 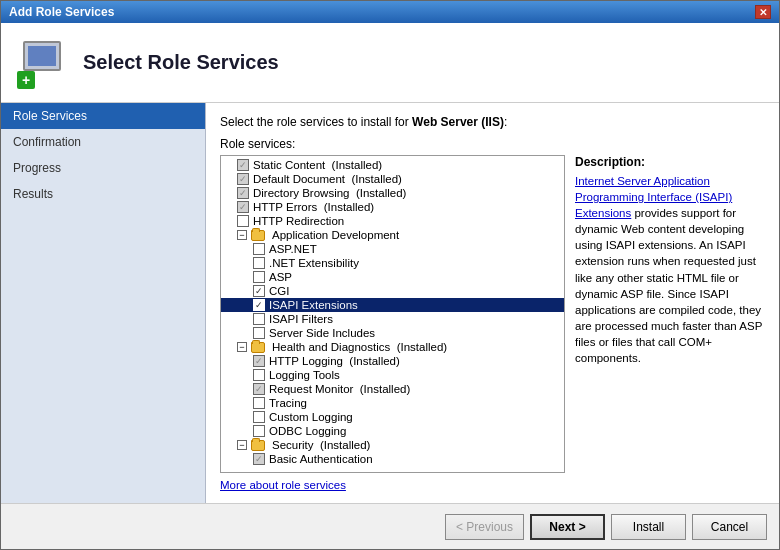 What do you see at coordinates (392, 431) in the screenshot?
I see `list-item: ODBC Logging` at bounding box center [392, 431].